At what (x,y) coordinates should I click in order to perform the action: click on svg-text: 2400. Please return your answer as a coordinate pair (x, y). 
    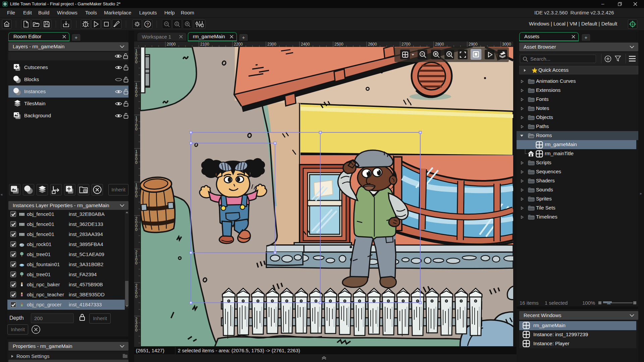
    Looking at the image, I should click on (305, 44).